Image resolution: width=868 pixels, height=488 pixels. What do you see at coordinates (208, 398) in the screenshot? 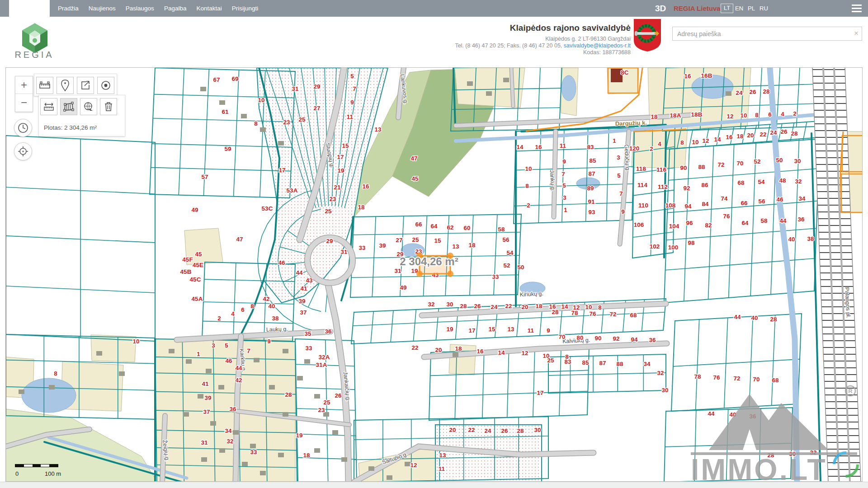
I see `parcel-number: 39` at bounding box center [208, 398].